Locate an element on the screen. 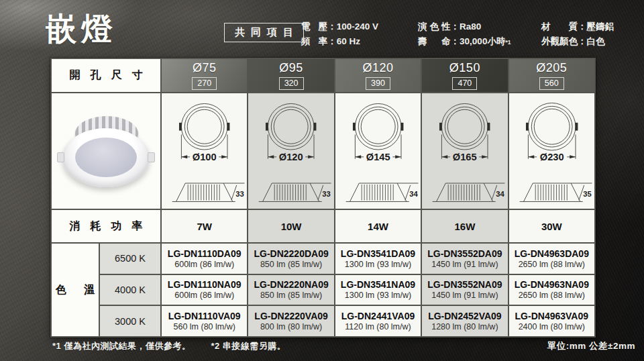  column-header-150: Ø150470 is located at coordinates (464, 75).